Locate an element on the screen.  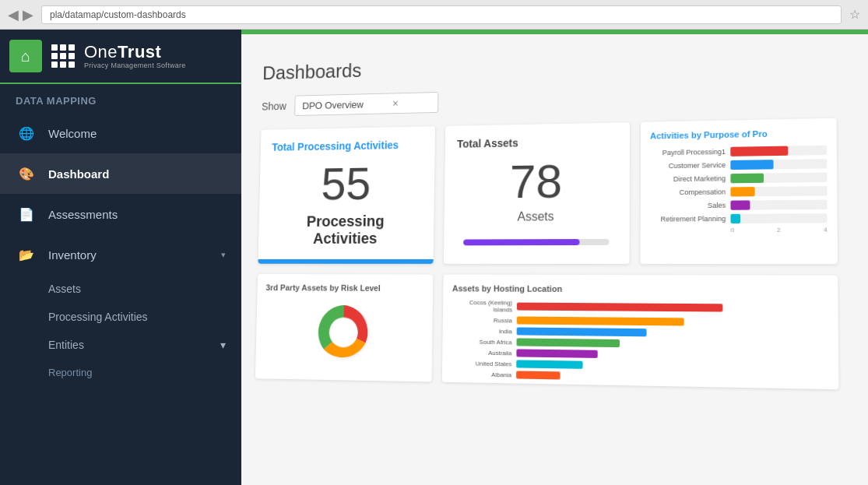
sidebar-item-welcome: 🌐 Welcome is located at coordinates (121, 133).